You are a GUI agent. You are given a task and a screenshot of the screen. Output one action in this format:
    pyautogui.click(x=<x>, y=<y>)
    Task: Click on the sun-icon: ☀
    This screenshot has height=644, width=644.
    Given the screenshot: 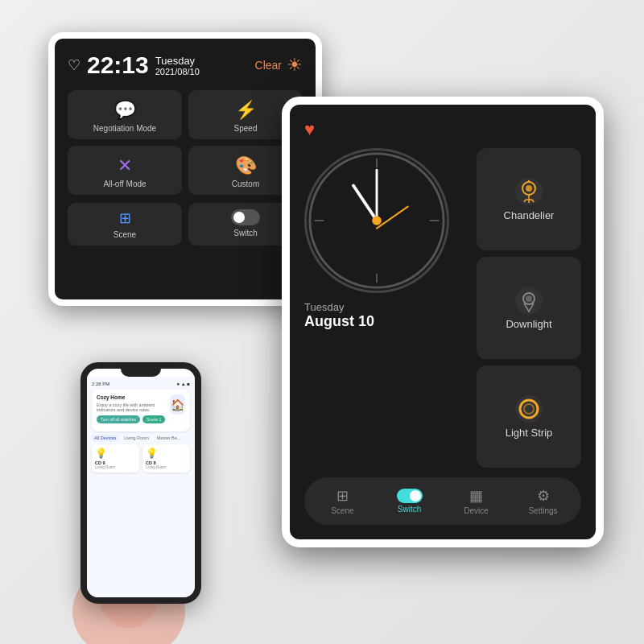 What is the action you would take?
    pyautogui.click(x=295, y=65)
    